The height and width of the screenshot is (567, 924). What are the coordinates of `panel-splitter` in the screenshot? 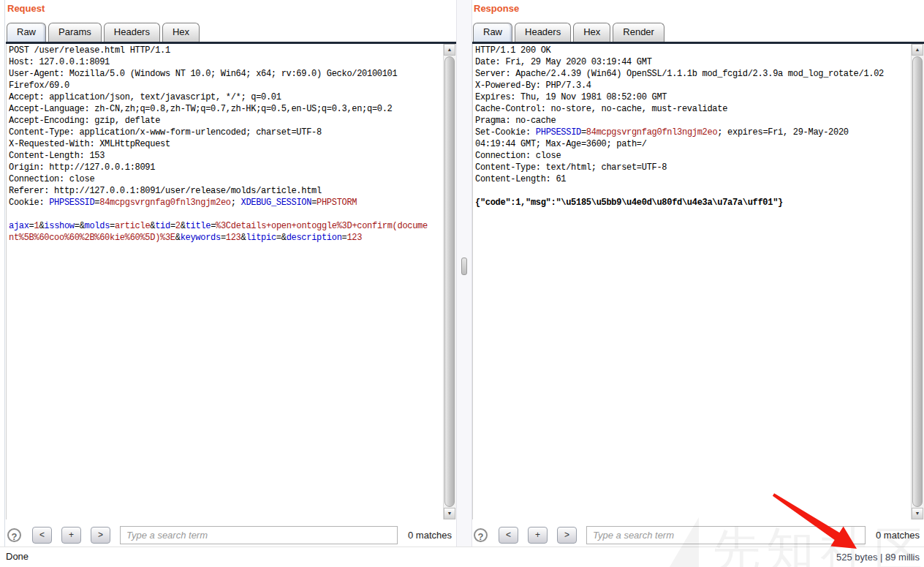 It's located at (464, 274).